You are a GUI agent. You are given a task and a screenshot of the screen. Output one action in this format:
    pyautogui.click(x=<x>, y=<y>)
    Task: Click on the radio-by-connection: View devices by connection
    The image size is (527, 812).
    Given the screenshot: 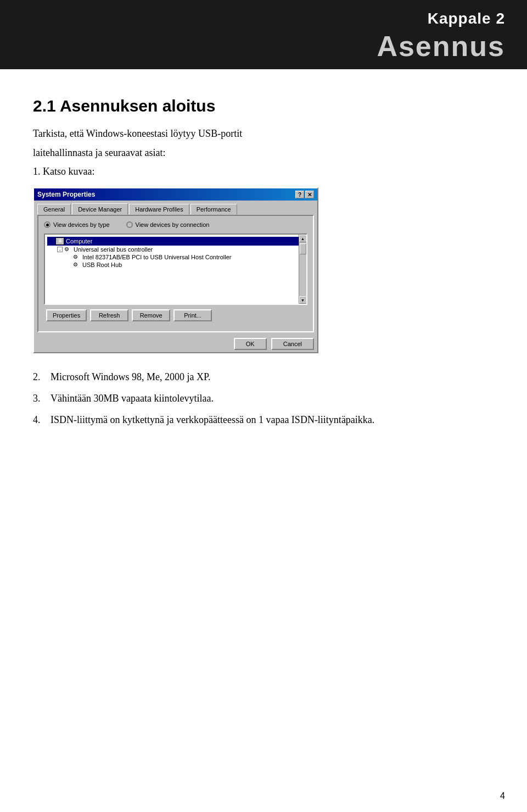 What is the action you would take?
    pyautogui.click(x=168, y=225)
    